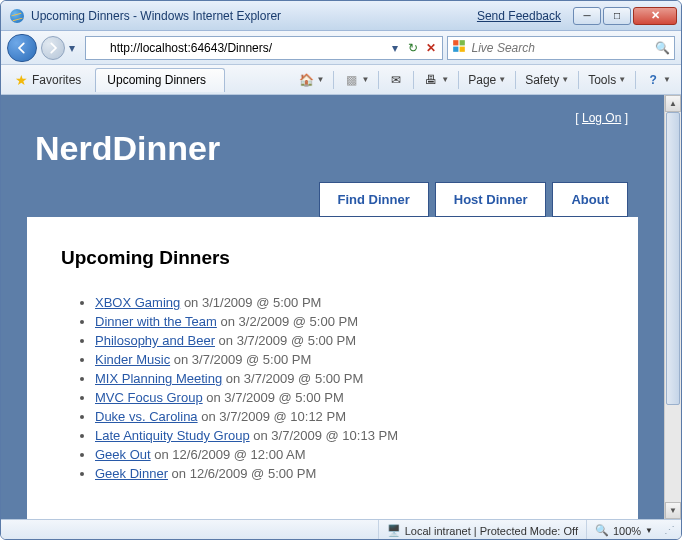 This screenshot has width=682, height=540. What do you see at coordinates (602, 530) in the screenshot?
I see `zoom-icon: 🔍` at bounding box center [602, 530].